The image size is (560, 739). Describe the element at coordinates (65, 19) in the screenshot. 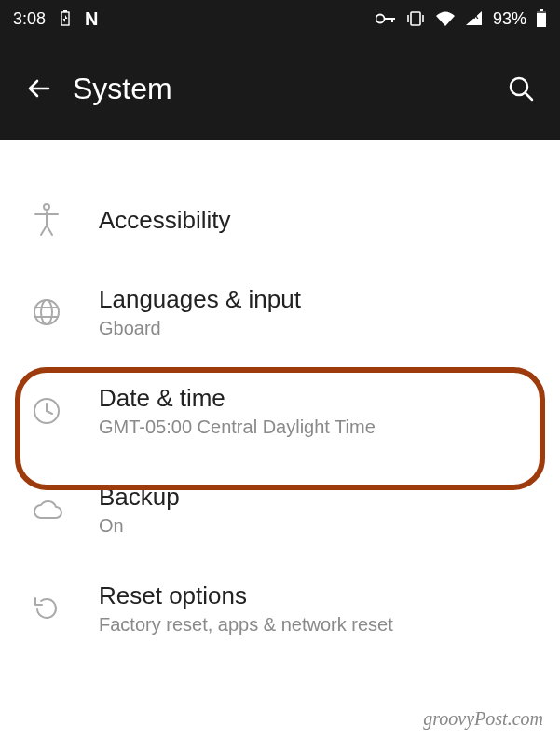

I see `battery-saver-icon` at that location.